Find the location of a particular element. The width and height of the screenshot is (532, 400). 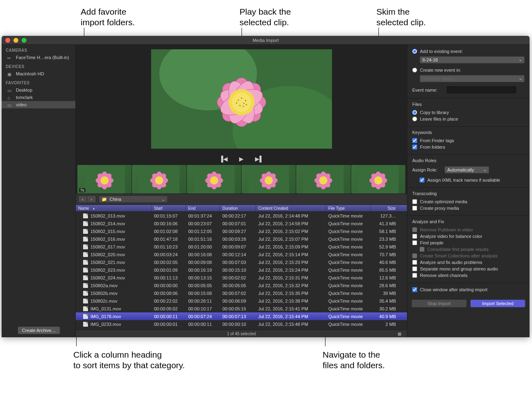

cell: 00:00:03:24 is located at coordinates (169, 255).